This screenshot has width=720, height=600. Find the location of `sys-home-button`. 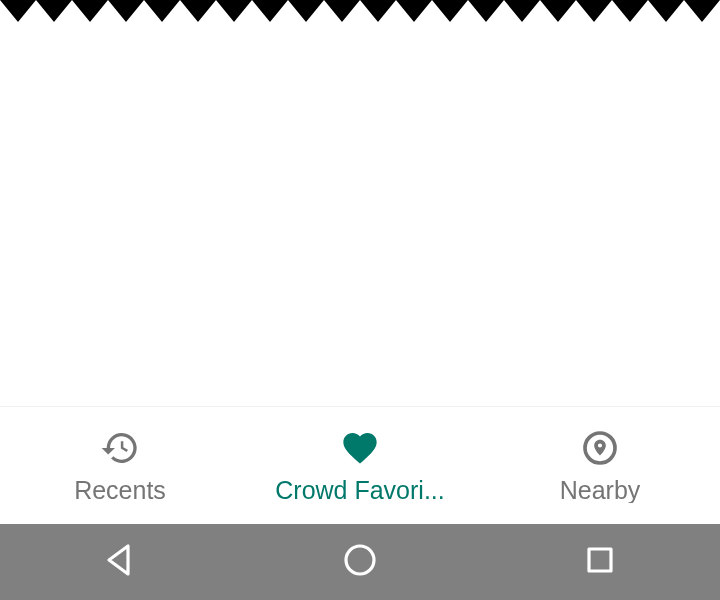

sys-home-button is located at coordinates (360, 562).